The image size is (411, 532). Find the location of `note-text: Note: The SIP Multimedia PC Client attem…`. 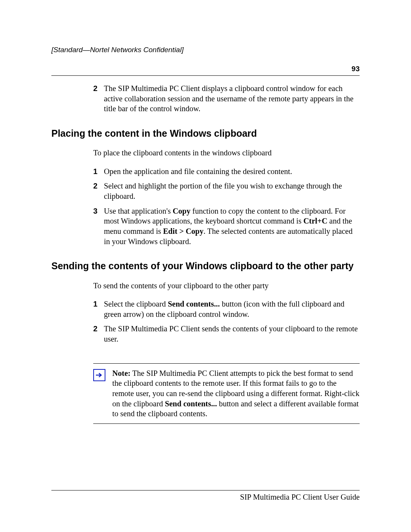

note-text: Note: The SIP Multimedia PC Client attem… is located at coordinates (236, 394).